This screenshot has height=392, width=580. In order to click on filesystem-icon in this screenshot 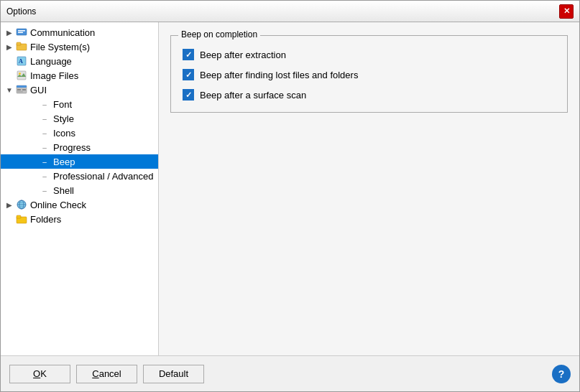, I will do `click(22, 47)`.